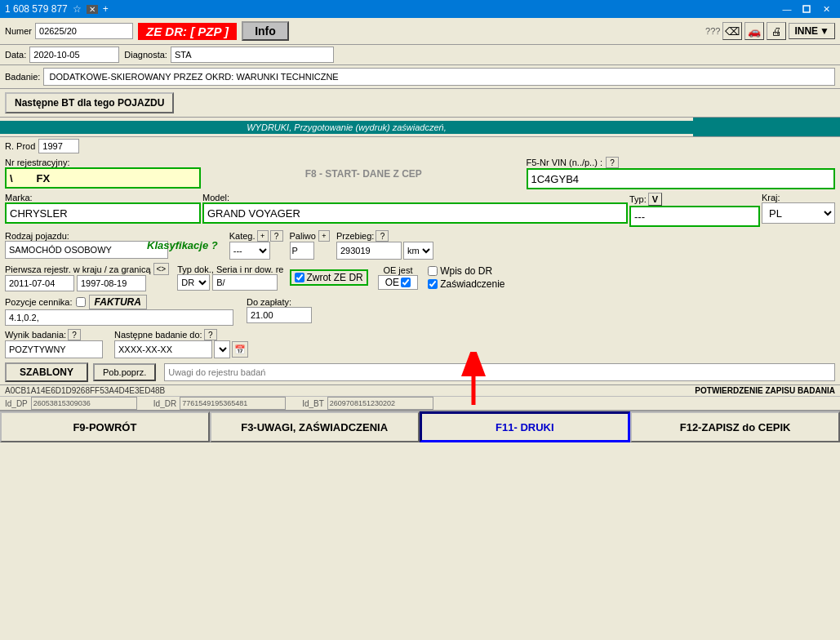 The height and width of the screenshot is (640, 840). What do you see at coordinates (638, 199) in the screenshot?
I see `typ-label: Typ:` at bounding box center [638, 199].